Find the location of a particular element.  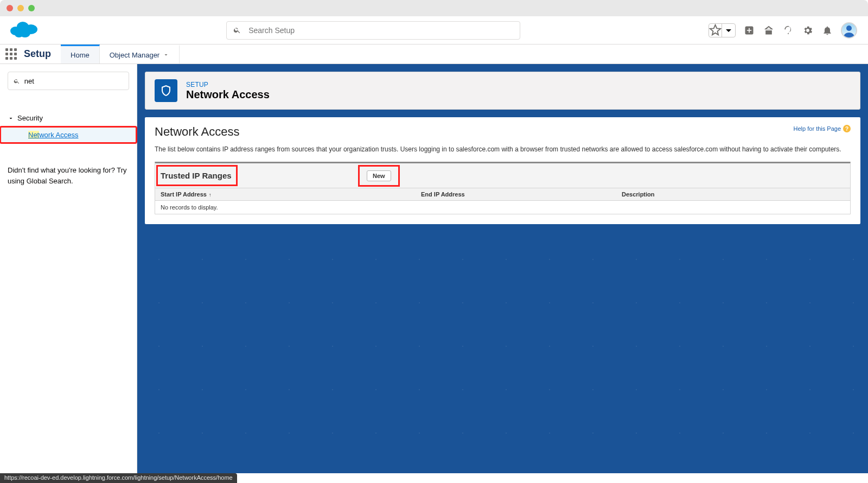

content-description: The list below contains IP address range… is located at coordinates (502, 149).